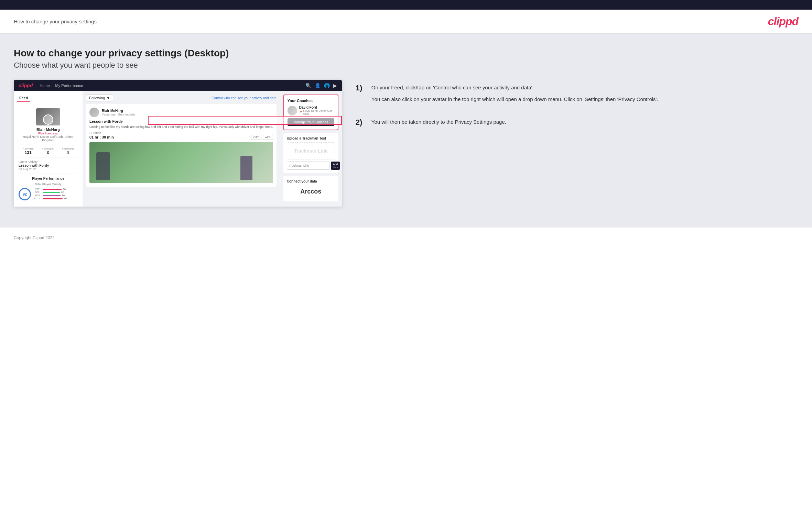 The height and width of the screenshot is (507, 812). Describe the element at coordinates (48, 169) in the screenshot. I see `latest-activity-date: 03 Aug 2022` at that location.